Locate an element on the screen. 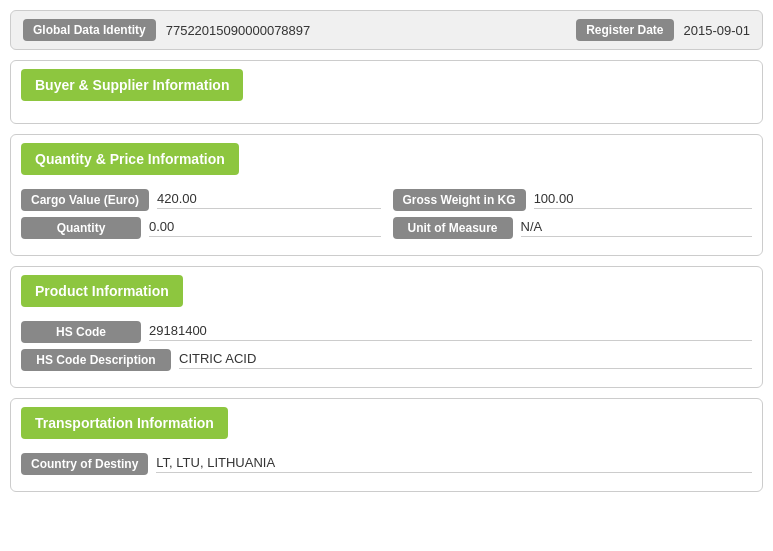  country-of-destiny-field: Country of Destiny LT, LTU, LITHUANIA is located at coordinates (386, 464).